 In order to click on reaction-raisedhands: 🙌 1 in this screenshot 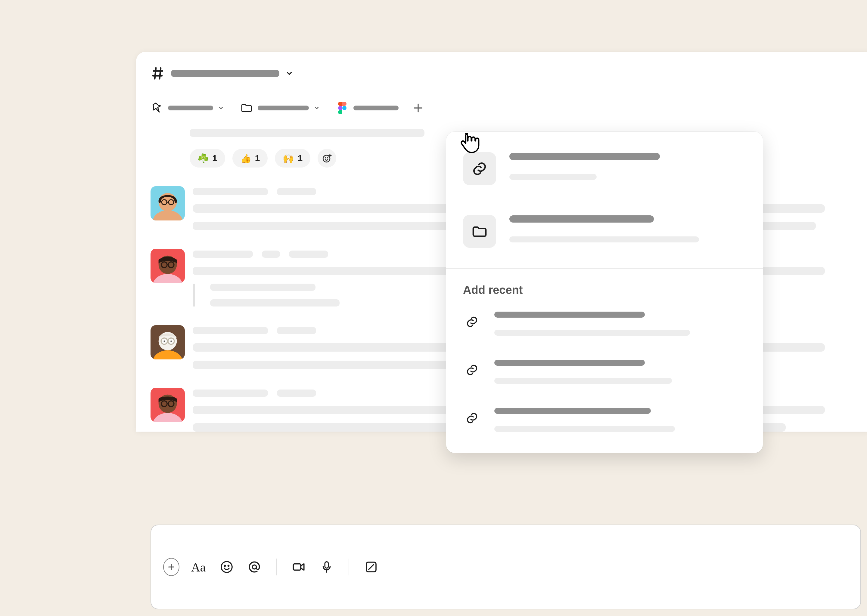, I will do `click(293, 159)`.